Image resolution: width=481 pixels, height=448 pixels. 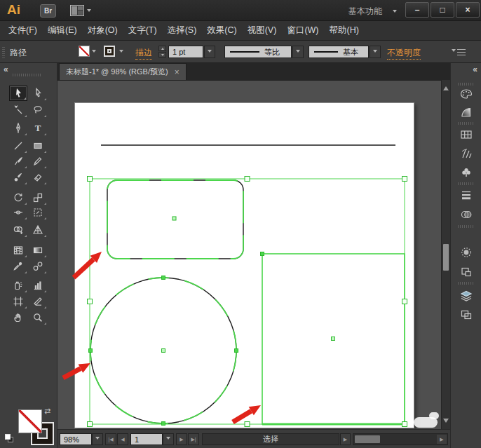 I want to click on panel-menu-icon, so click(x=459, y=52).